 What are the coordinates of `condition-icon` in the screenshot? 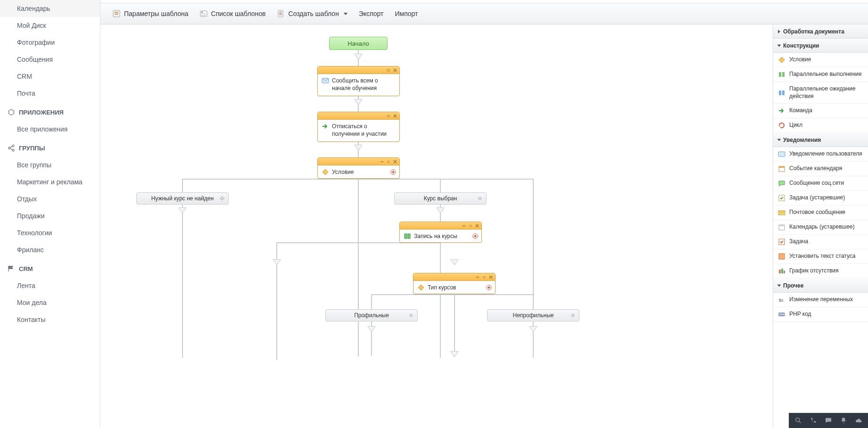 It's located at (782, 60).